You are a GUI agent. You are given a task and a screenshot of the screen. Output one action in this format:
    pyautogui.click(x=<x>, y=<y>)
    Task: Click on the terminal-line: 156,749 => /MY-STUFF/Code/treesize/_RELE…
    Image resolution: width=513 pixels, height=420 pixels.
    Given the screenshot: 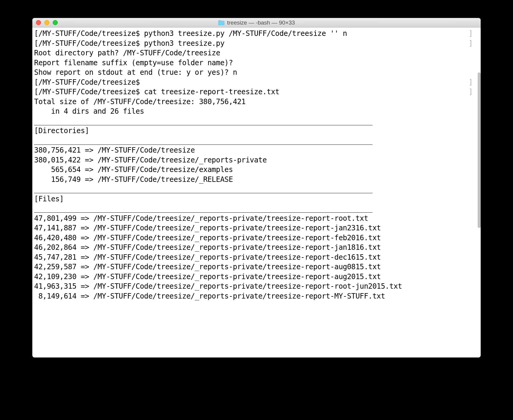 What is the action you would take?
    pyautogui.click(x=256, y=179)
    